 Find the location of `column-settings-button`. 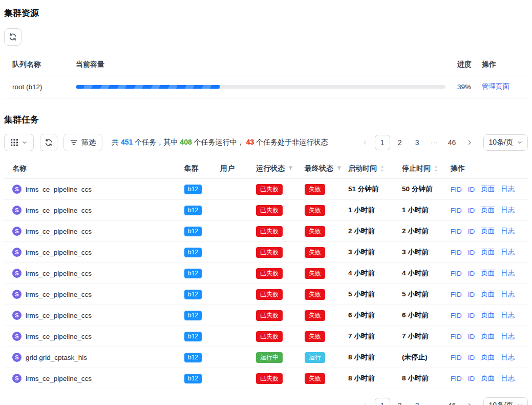

column-settings-button is located at coordinates (19, 143).